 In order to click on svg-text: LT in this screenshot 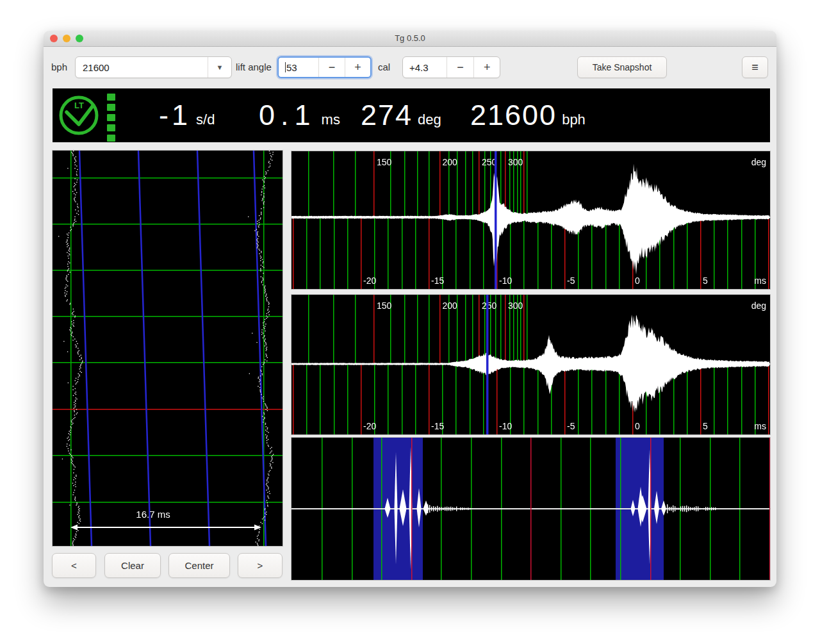, I will do `click(79, 105)`.